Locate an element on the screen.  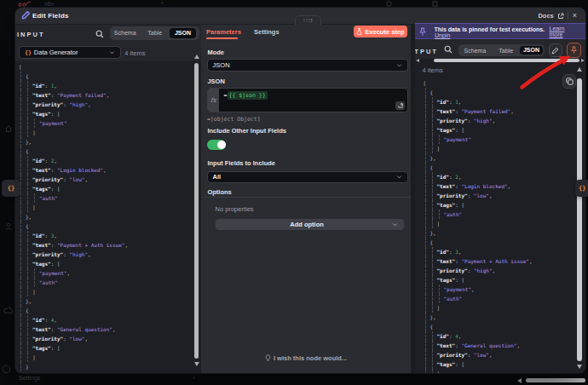
grip-dots-icon is located at coordinates (308, 20).